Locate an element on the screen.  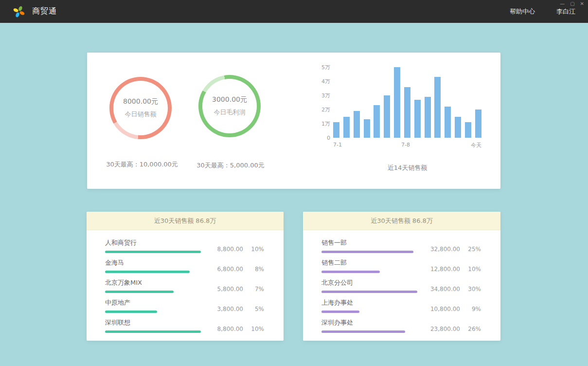
y-tick: 5万 is located at coordinates (326, 67).